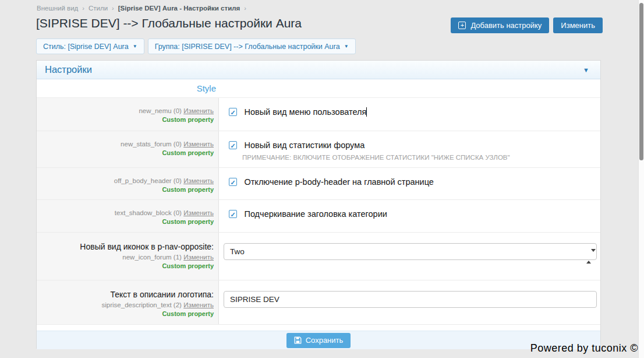 This screenshot has width=644, height=358. Describe the element at coordinates (410, 257) in the screenshot. I see `setting-control-cell: Two` at that location.